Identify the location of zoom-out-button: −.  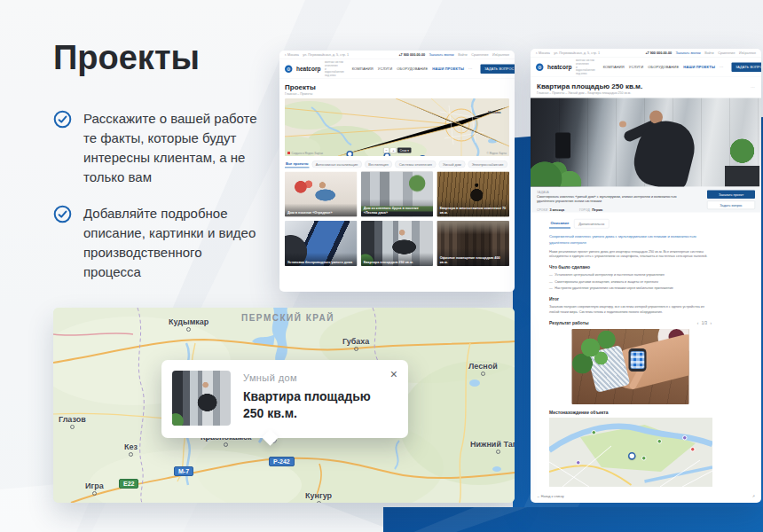
(386, 151).